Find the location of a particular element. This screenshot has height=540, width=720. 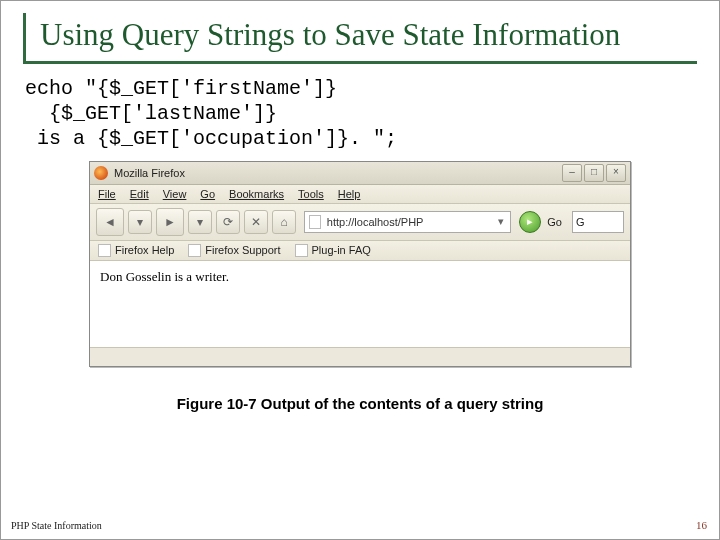

search-engine-icon: G is located at coordinates (580, 222).